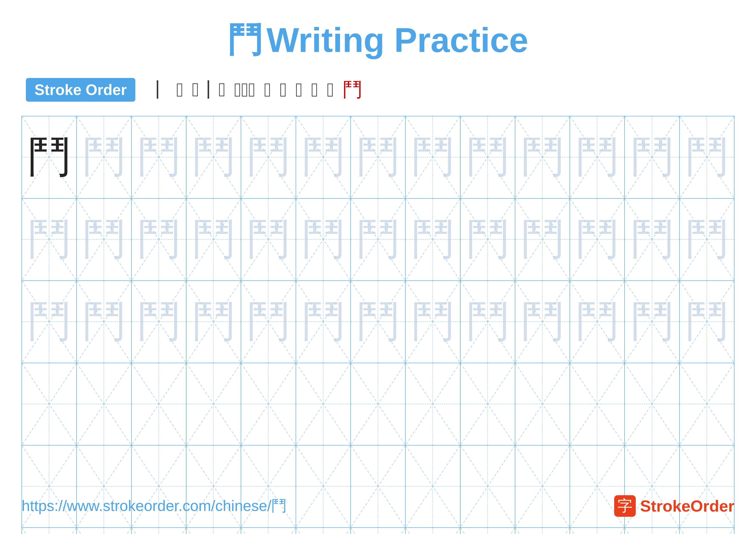  What do you see at coordinates (49, 157) in the screenshot?
I see `char-dark-1: 鬥` at bounding box center [49, 157].